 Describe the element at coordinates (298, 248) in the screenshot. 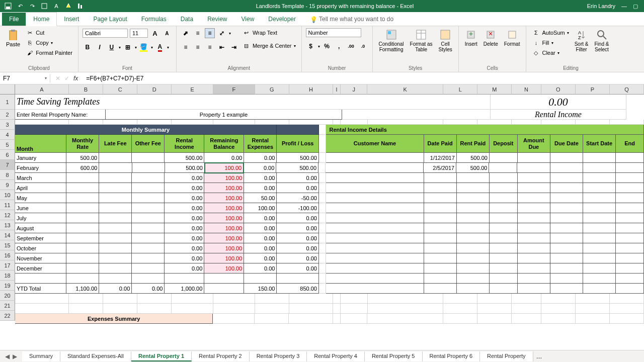

I see `pl-cell: 0.00` at that location.